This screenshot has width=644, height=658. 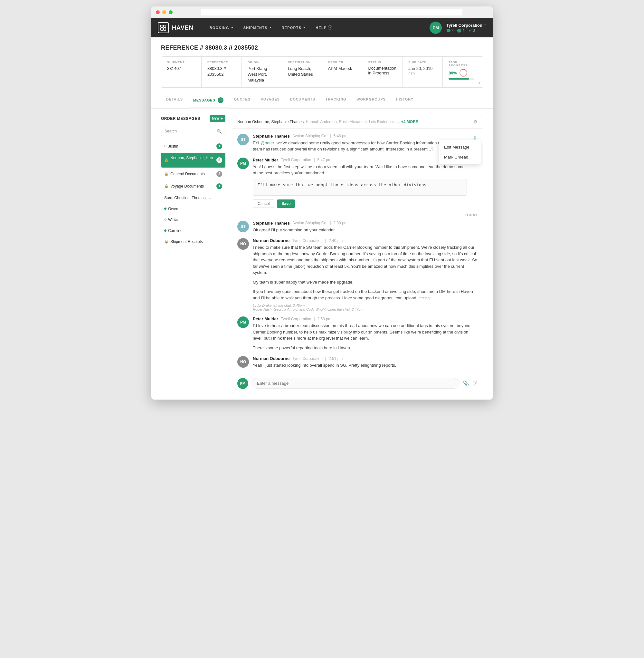 What do you see at coordinates (294, 28) in the screenshot?
I see `nav-reports: REPORTS` at bounding box center [294, 28].